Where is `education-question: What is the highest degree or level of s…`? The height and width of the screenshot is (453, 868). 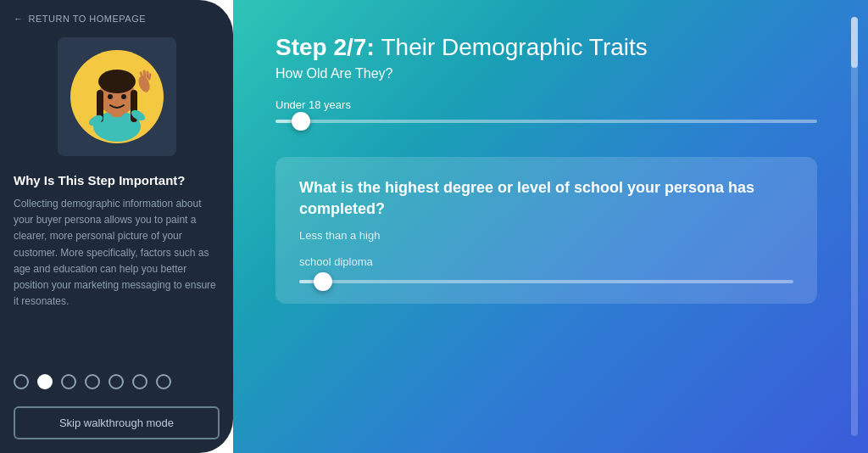 education-question: What is the highest degree or level of s… is located at coordinates (546, 199).